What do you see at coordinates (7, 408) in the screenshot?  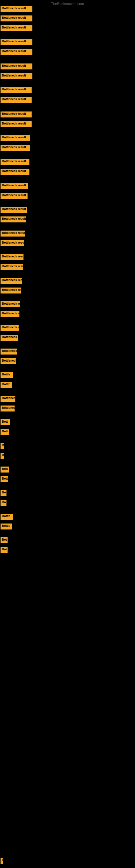 I see `bottleneck-badge-35: Bottlenec` at bounding box center [7, 408].